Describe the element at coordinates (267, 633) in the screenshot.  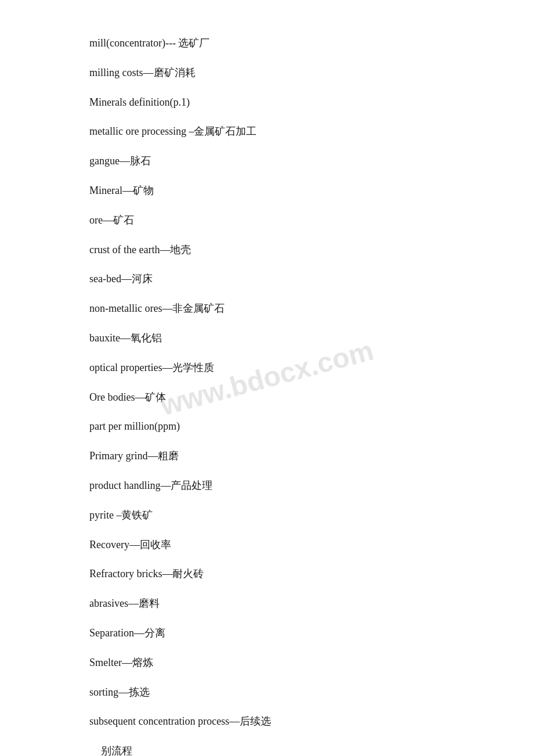
I see `list-item: Separation—分离` at that location.